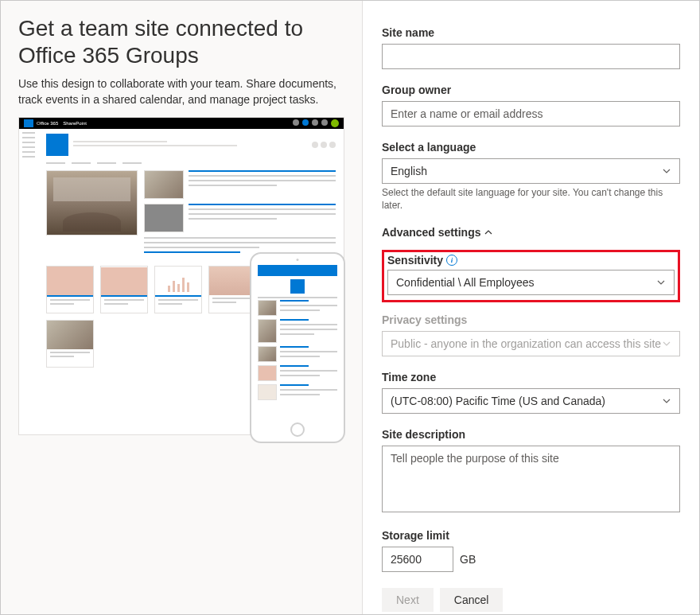 This screenshot has height=615, width=700. I want to click on site-name-label: Site name, so click(531, 33).